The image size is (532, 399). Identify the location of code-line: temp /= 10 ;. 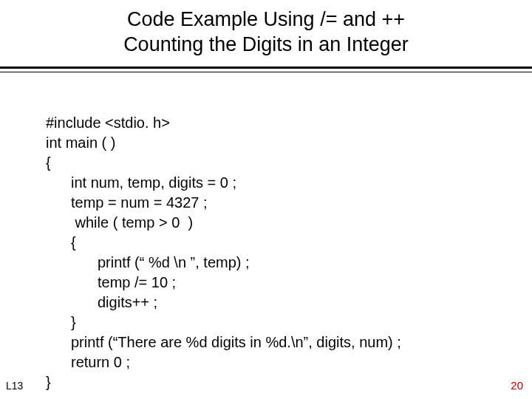
(111, 282).